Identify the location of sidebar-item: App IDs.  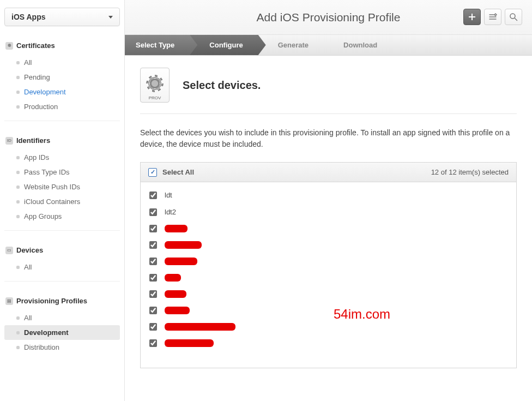
(62, 157).